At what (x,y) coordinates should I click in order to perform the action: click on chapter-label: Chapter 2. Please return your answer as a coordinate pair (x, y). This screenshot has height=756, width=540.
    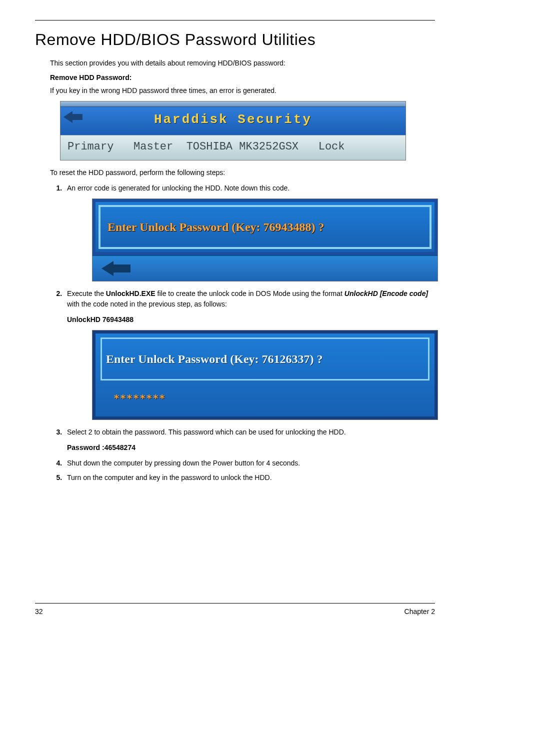
    Looking at the image, I should click on (420, 612).